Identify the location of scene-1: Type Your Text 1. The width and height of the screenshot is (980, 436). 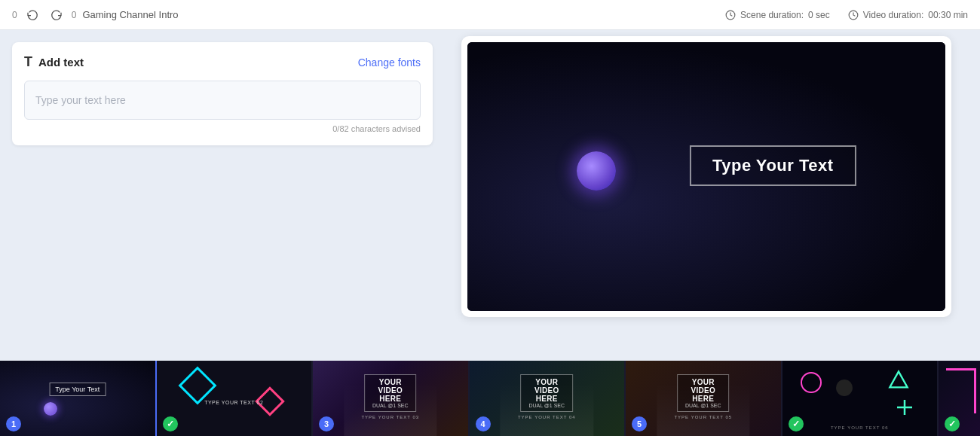
(78, 398).